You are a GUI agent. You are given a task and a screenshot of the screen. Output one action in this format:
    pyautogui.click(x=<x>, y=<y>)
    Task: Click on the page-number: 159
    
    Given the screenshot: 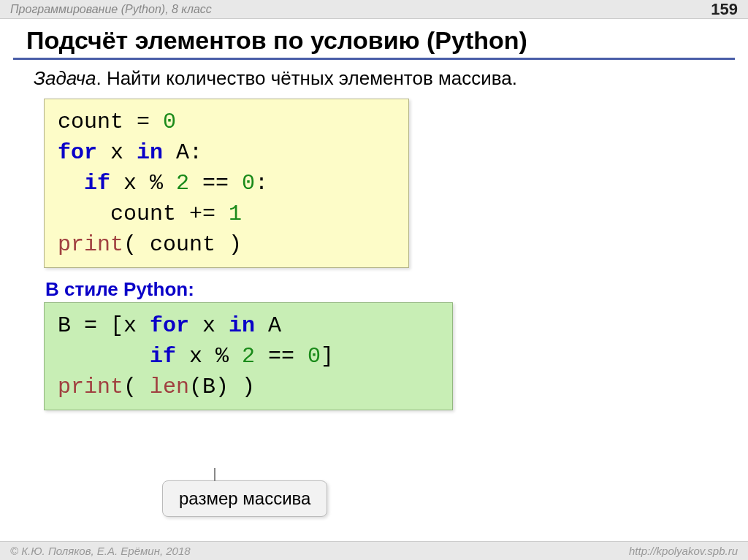 What is the action you would take?
    pyautogui.click(x=725, y=9)
    